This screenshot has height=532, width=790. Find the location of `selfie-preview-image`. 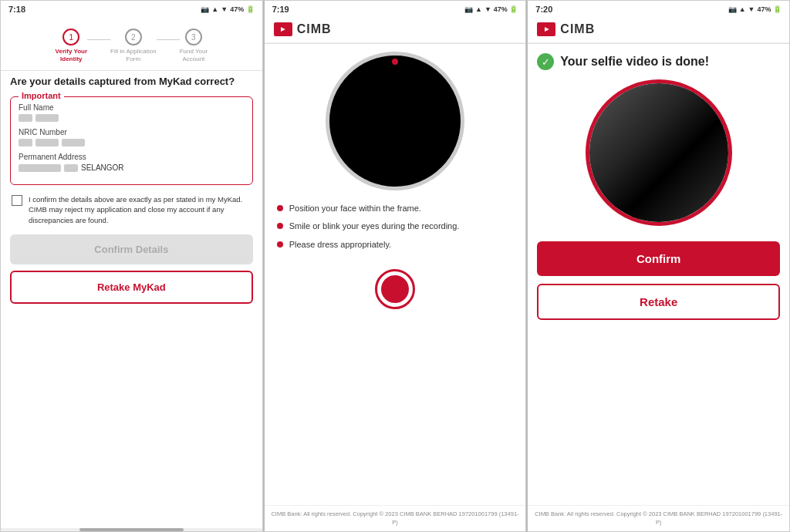

selfie-preview-image is located at coordinates (659, 153).